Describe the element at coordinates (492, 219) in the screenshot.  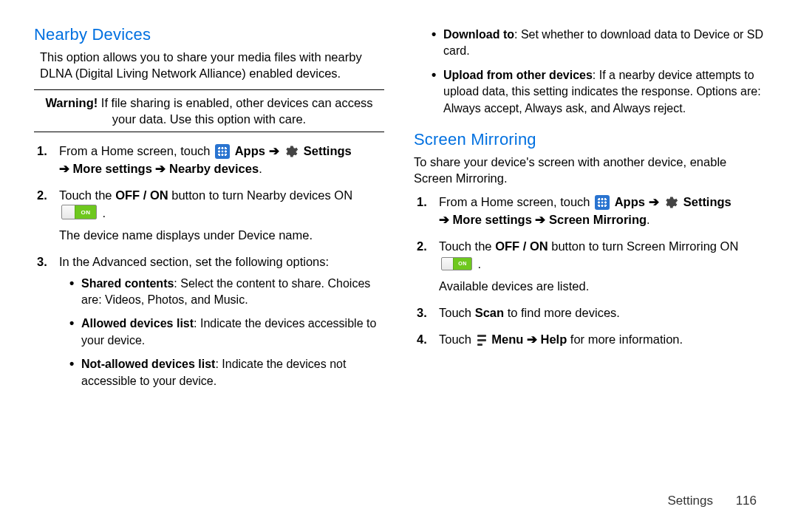
I see `m1-more: More settings` at that location.